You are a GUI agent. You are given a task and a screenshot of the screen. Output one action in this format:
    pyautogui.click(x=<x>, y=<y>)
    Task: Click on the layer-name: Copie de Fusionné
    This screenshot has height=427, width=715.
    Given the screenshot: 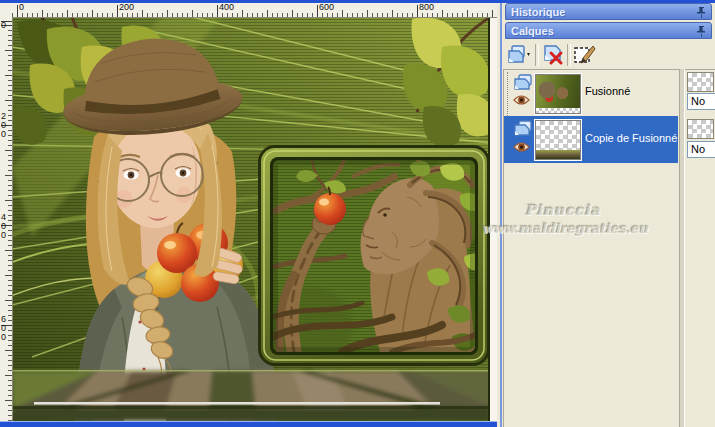 What is the action you would take?
    pyautogui.click(x=631, y=138)
    